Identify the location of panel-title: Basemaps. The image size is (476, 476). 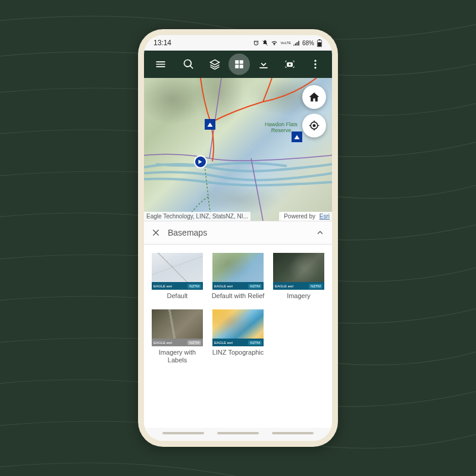
(187, 233).